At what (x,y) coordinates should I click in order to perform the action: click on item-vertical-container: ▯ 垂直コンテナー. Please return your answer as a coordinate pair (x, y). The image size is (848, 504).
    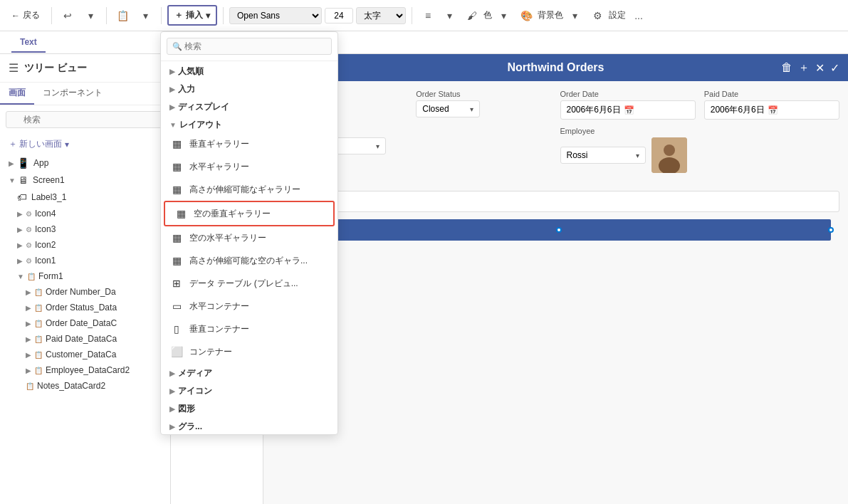
    Looking at the image, I should click on (249, 329).